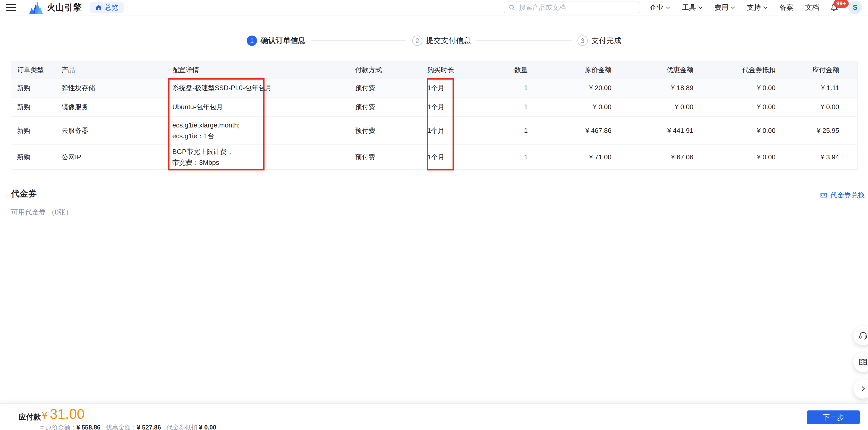 This screenshot has height=430, width=868. What do you see at coordinates (417, 41) in the screenshot?
I see `step-number: 2` at bounding box center [417, 41].